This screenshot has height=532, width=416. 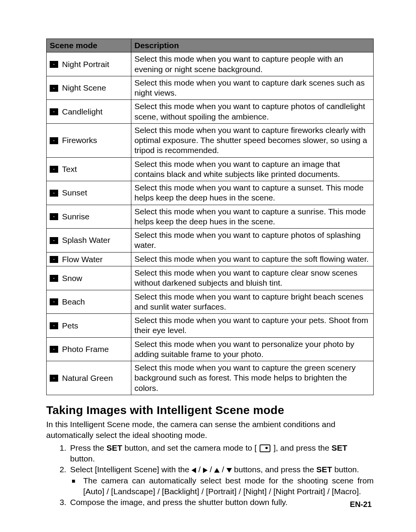 I want to click on mode-cell: Snow, so click(x=89, y=278).